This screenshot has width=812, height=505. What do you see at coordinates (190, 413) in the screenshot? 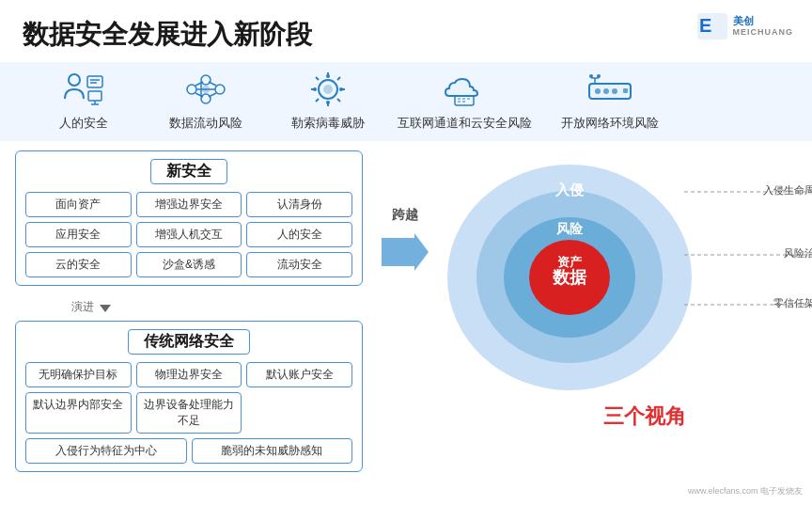
I see `ts-item-4: 边界设备处理能力不足` at bounding box center [190, 413].